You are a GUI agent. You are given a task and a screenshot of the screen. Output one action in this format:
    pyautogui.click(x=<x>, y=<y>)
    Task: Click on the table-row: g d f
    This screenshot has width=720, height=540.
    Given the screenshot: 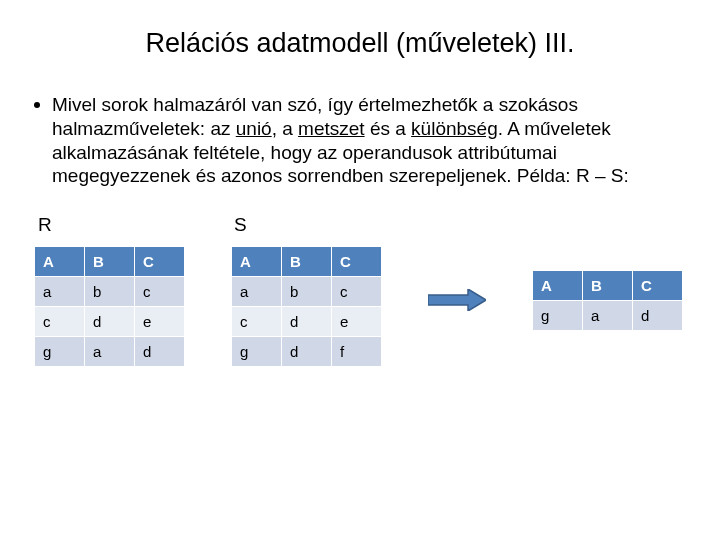 What is the action you would take?
    pyautogui.click(x=307, y=352)
    